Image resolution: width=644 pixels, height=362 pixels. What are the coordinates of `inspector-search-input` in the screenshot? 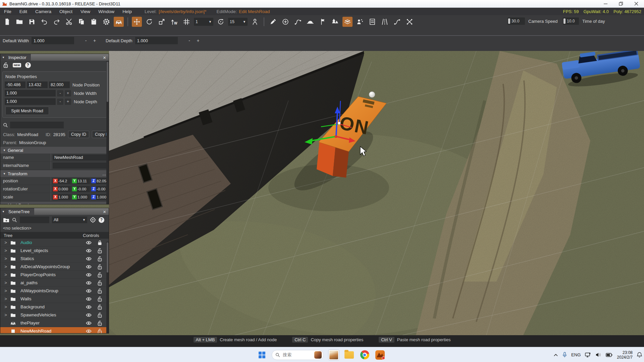 It's located at (37, 125).